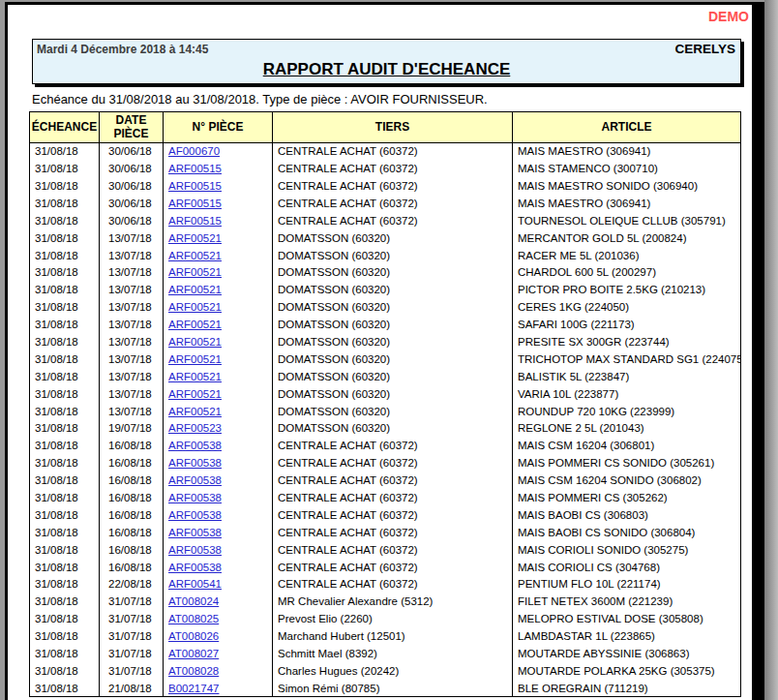 The width and height of the screenshot is (778, 700). What do you see at coordinates (194, 671) in the screenshot?
I see `piece-link: AT008028` at bounding box center [194, 671].